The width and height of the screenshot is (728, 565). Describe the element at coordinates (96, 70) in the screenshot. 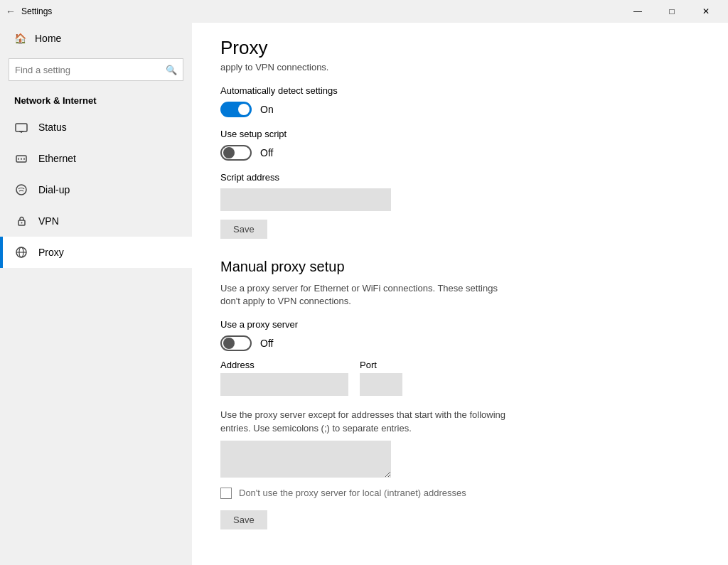

I see `search-box: 🔍` at that location.